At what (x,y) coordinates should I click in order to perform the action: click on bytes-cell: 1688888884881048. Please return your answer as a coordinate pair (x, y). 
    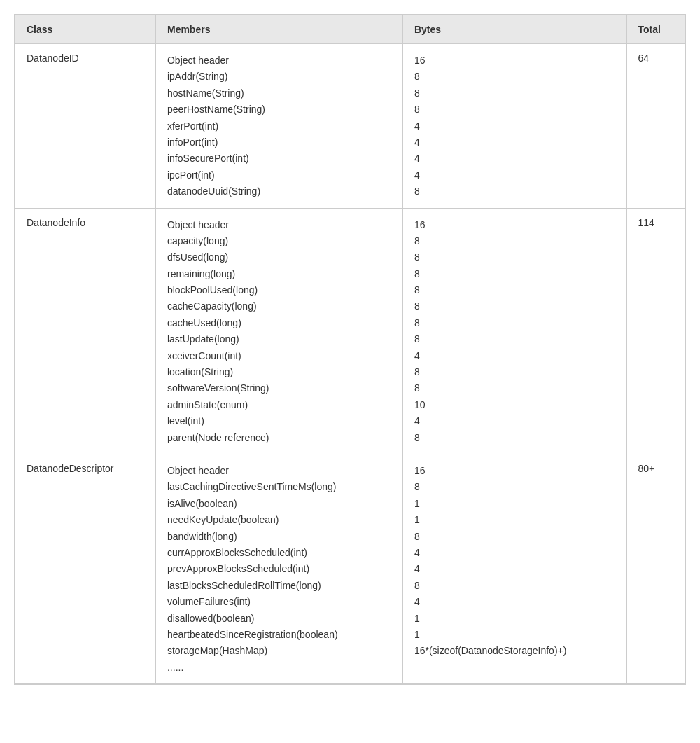
    Looking at the image, I should click on (514, 331).